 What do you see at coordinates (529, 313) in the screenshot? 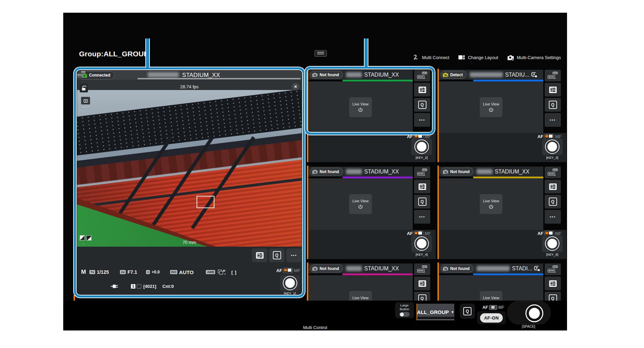
I see `shutter-button-area` at bounding box center [529, 313].